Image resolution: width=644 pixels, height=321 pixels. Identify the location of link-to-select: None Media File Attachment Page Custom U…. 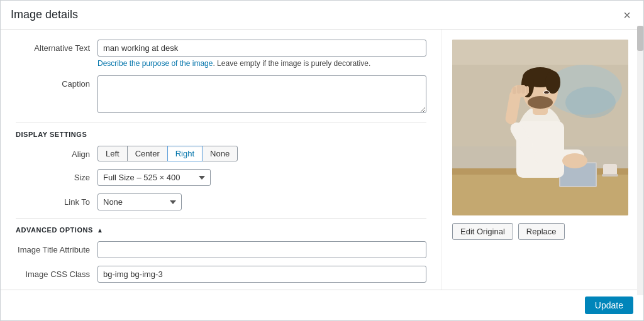
(140, 202).